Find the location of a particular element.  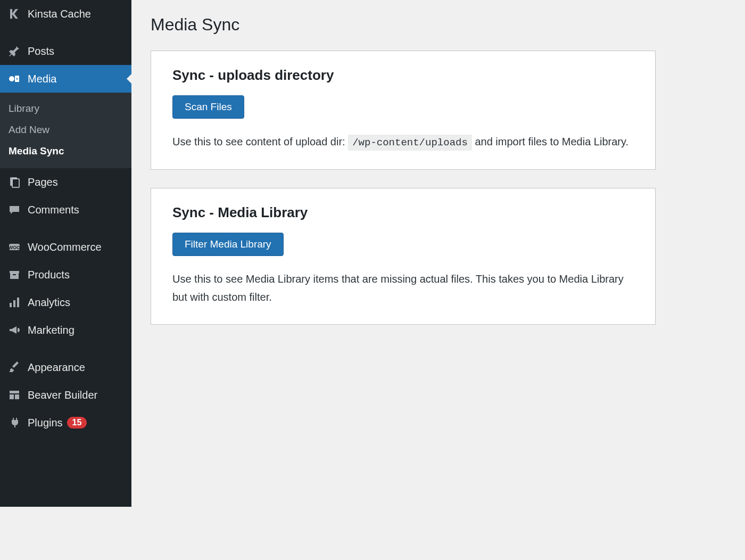

layout-icon is located at coordinates (14, 395).